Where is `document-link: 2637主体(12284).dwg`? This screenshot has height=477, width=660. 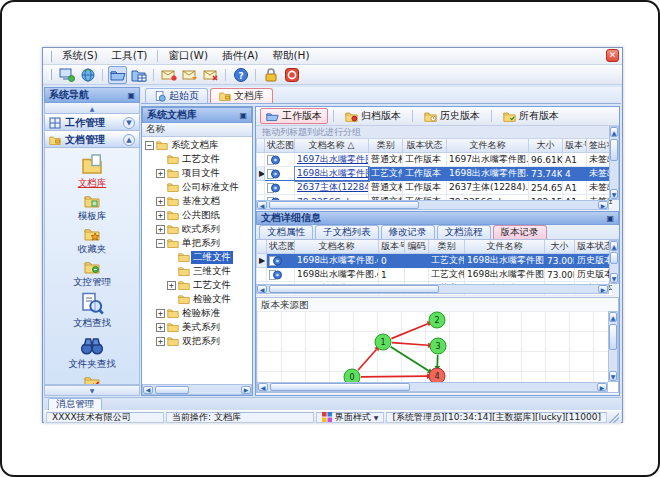 document-link: 2637主体(12284).dwg is located at coordinates (333, 187).